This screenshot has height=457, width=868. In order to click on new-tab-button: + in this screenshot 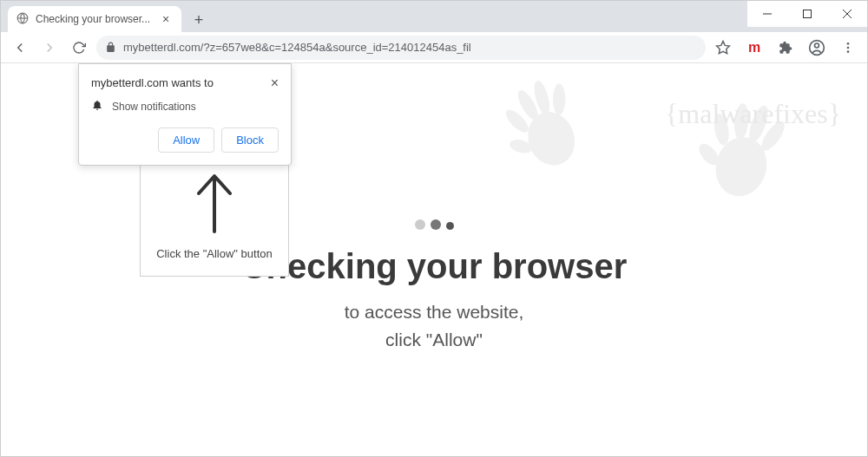, I will do `click(199, 20)`.